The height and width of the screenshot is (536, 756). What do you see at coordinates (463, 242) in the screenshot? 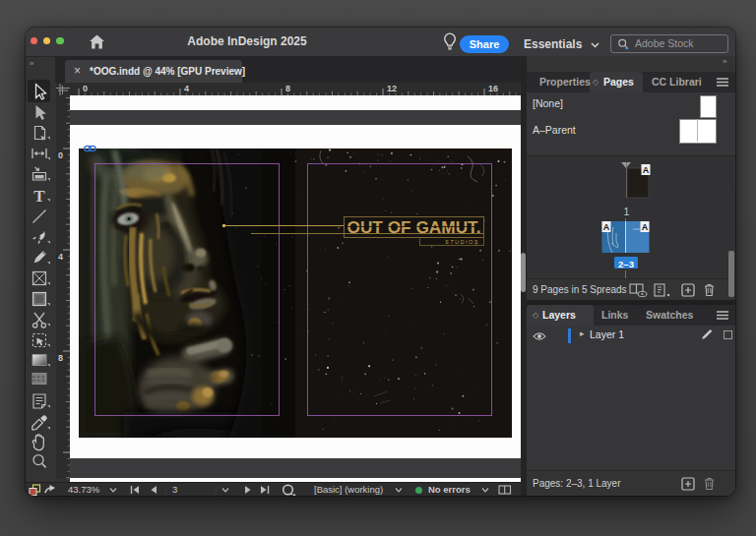
I see `svg-text: STUDIOS` at bounding box center [463, 242].